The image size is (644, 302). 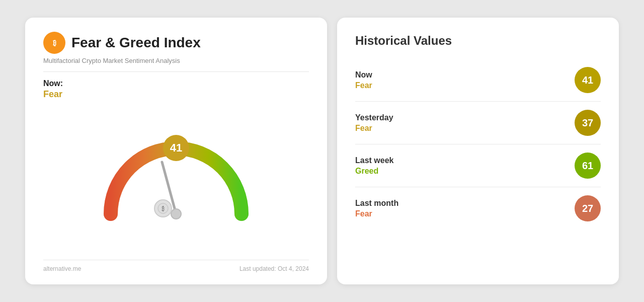 I want to click on hist-badge-lastmonth: 27, so click(x=588, y=208).